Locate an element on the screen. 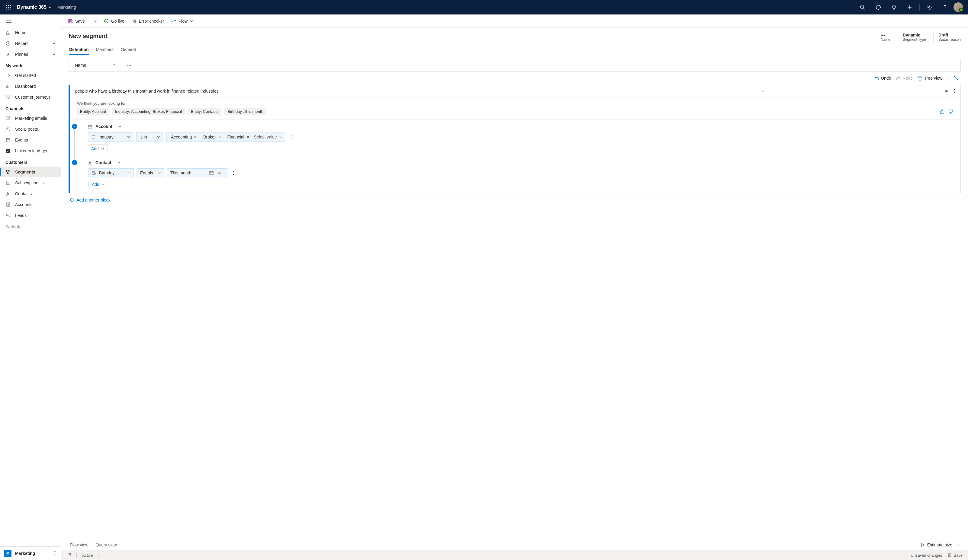  query-view-tab: Query view is located at coordinates (106, 545).